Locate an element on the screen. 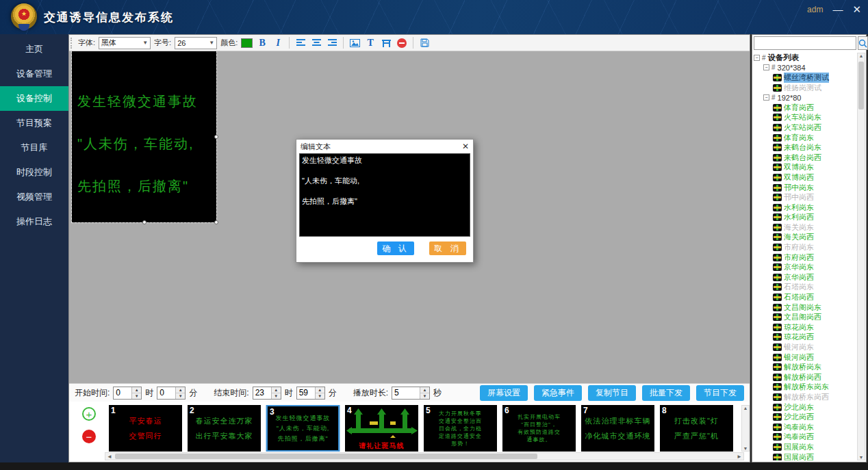 Image resolution: width=868 pixels, height=470 pixels. align-center-button is located at coordinates (316, 42).